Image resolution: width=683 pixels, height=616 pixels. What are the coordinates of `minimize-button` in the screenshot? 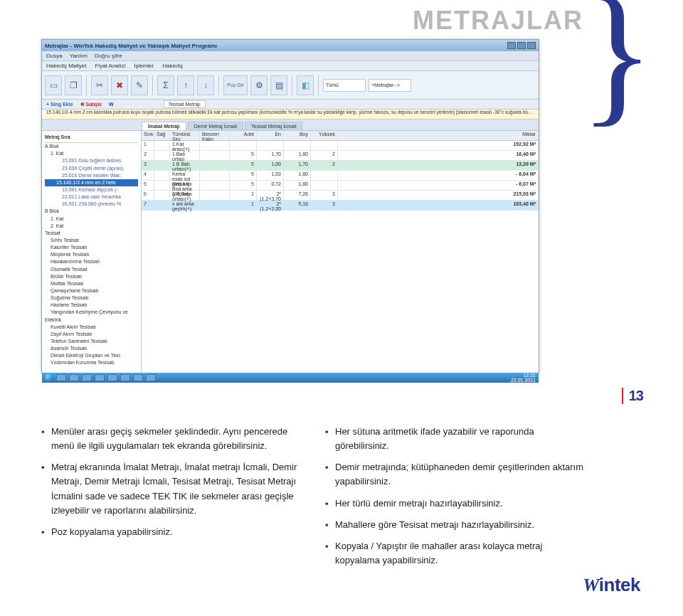 It's located at (512, 46).